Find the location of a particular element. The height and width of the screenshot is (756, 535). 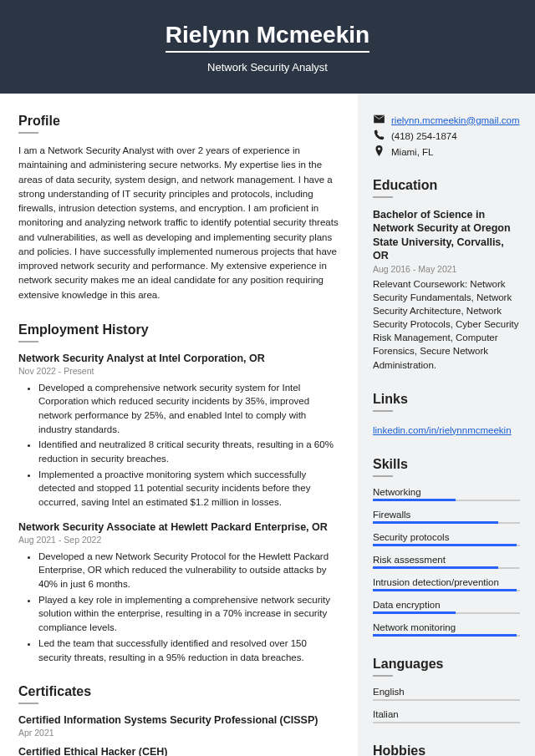

phone-icon is located at coordinates (379, 135).